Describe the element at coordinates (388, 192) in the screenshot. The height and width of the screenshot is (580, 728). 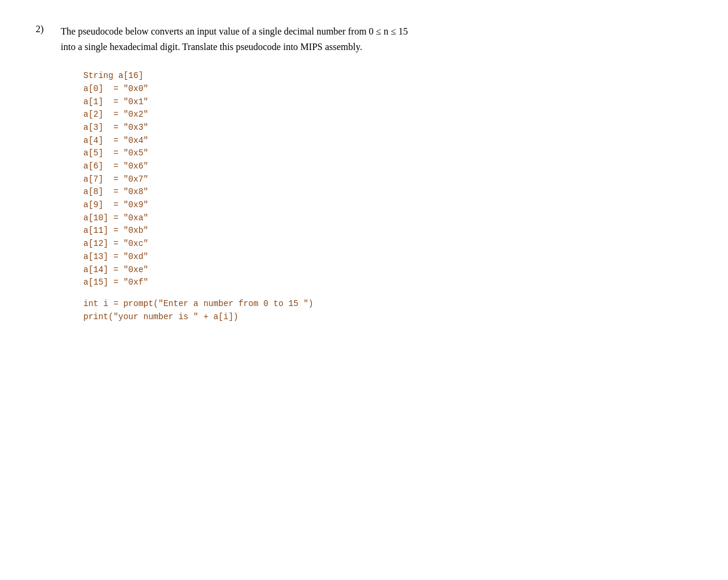
I see `array-entry-8: a[8] = "0x8"` at that location.